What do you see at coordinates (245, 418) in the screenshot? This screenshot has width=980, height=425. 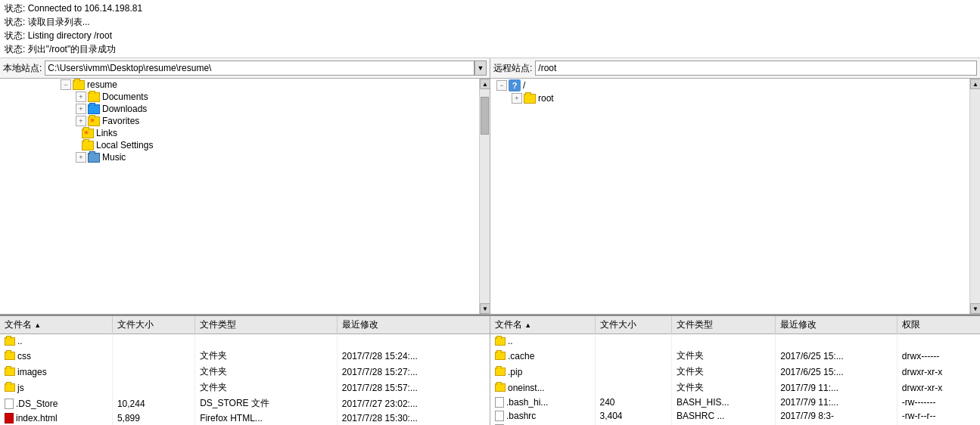 I see `table-row: index.html 5,899 Firefox HTML... 2017/7/…` at bounding box center [245, 418].